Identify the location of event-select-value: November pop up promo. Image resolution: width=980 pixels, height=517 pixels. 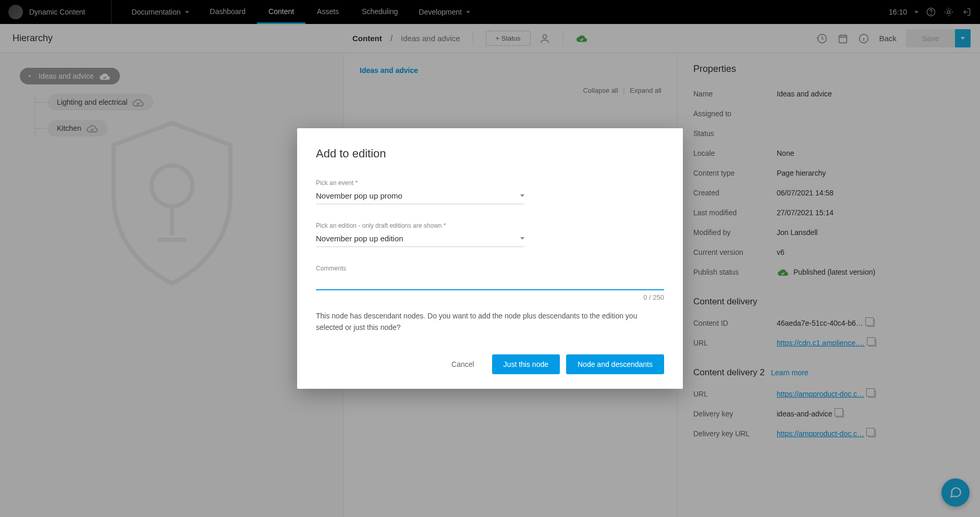
(359, 196).